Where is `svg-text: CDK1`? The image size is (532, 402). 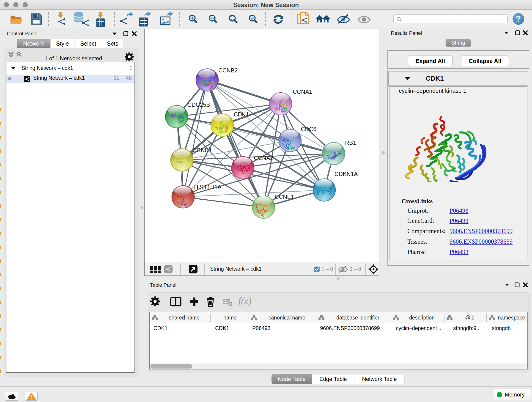
svg-text: CDK1 is located at coordinates (241, 115).